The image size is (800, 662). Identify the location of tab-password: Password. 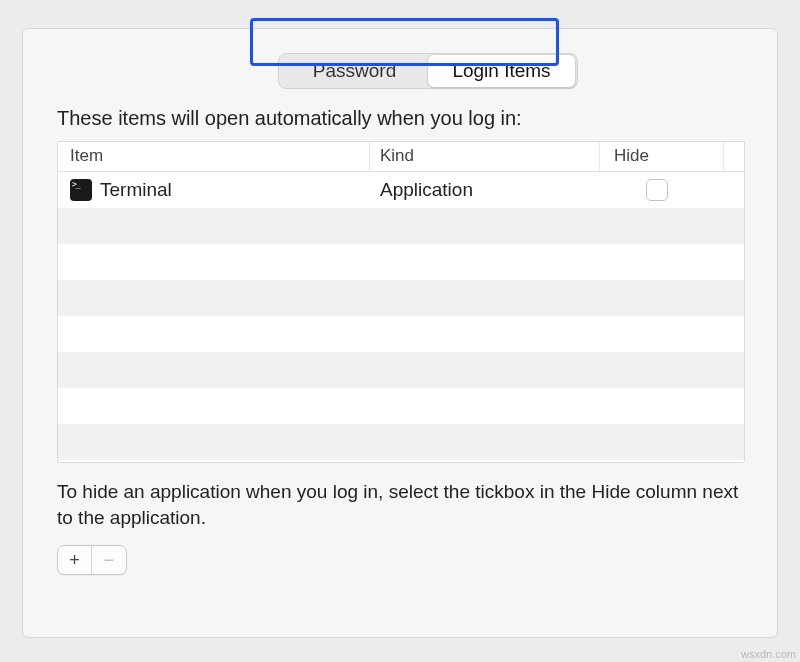
(354, 71).